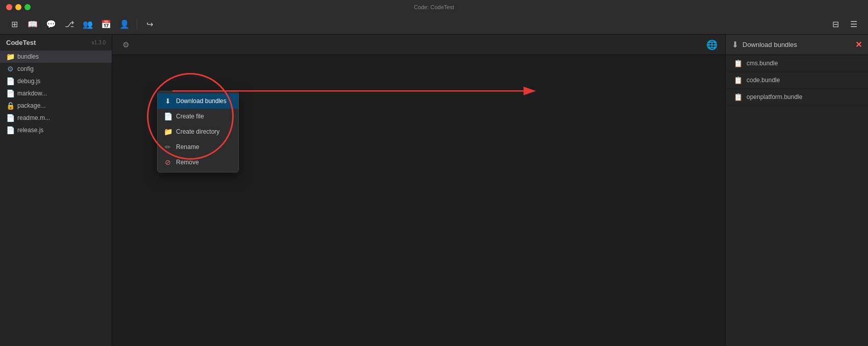  Describe the element at coordinates (10, 81) in the screenshot. I see `js-icon: 📄` at that location.